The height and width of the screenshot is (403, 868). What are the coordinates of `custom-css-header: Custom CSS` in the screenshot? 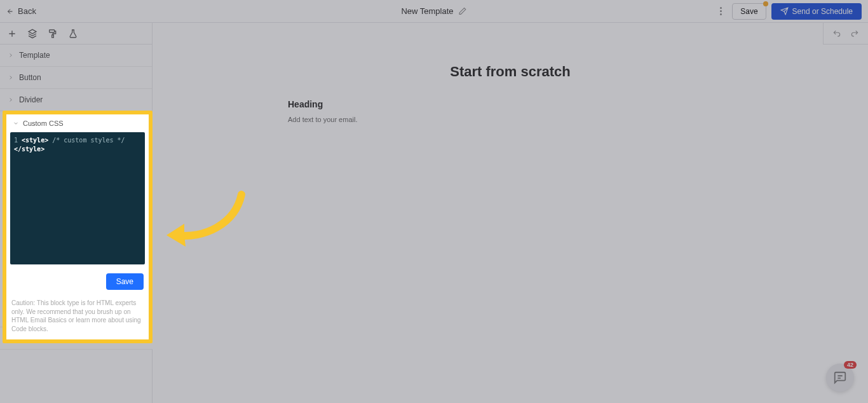 It's located at (78, 123).